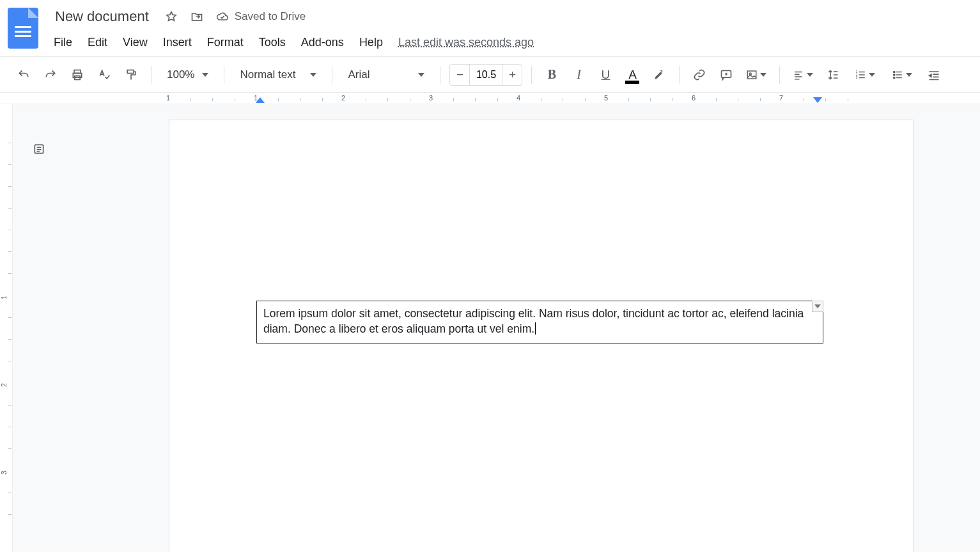  I want to click on menu-help: Help, so click(371, 42).